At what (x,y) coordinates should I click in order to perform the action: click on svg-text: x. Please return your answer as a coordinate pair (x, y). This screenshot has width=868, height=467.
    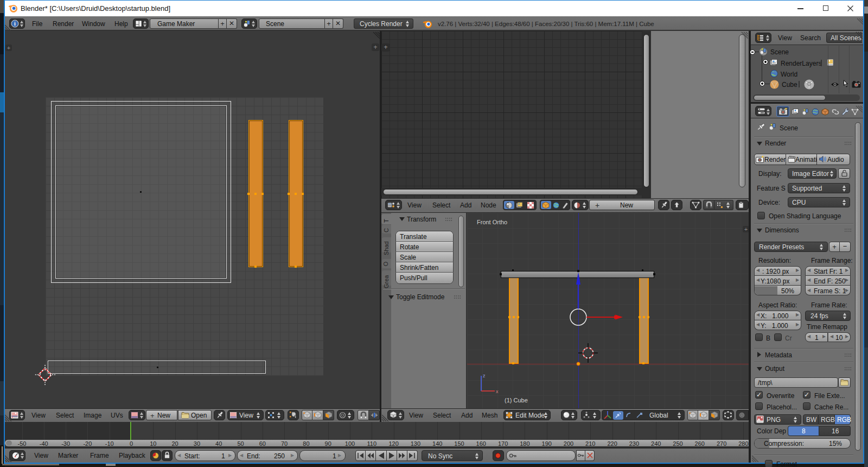
    Looking at the image, I should click on (497, 392).